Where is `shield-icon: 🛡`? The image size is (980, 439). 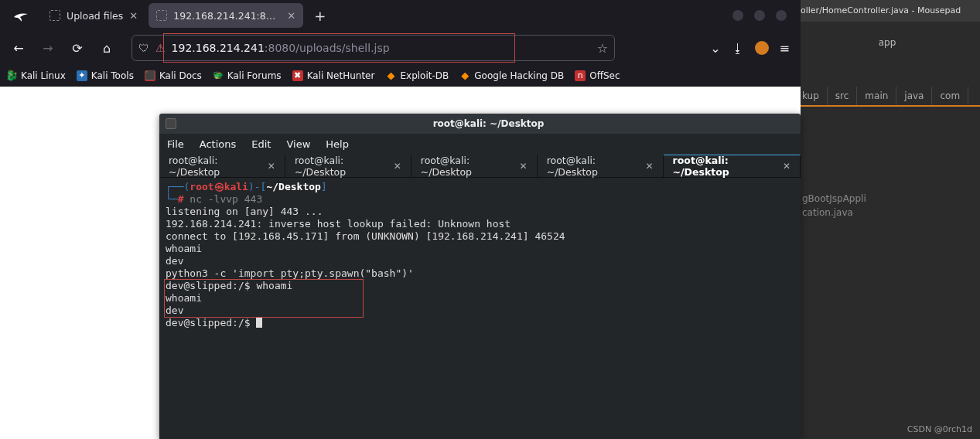 shield-icon: 🛡 is located at coordinates (144, 48).